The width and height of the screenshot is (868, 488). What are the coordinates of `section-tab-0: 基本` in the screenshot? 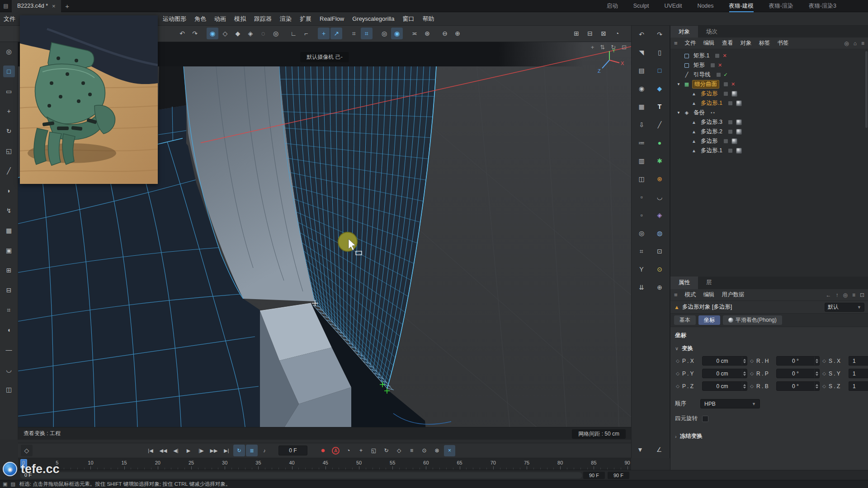 It's located at (685, 320).